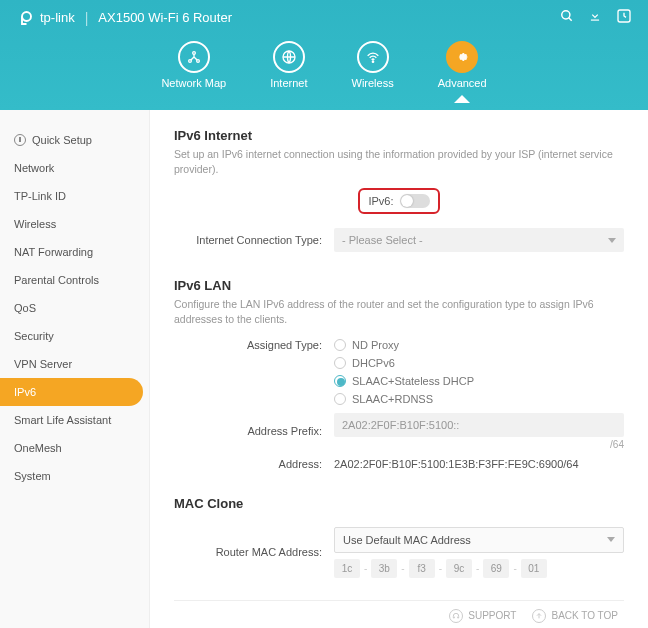 The height and width of the screenshot is (628, 648). Describe the element at coordinates (399, 616) in the screenshot. I see `footer: SUPPORT BACK TO TOP` at that location.